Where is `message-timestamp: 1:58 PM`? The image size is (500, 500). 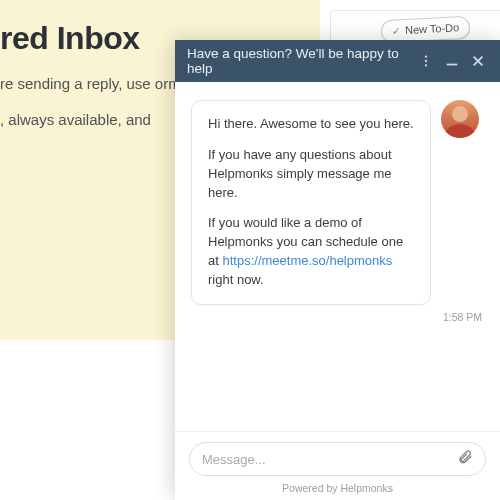
message-timestamp: 1:58 PM is located at coordinates (338, 317).